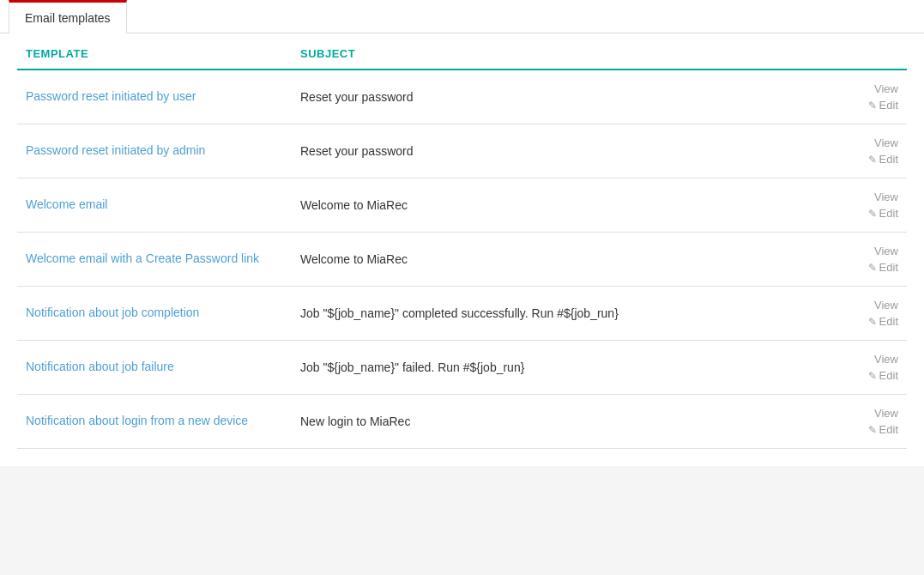  Describe the element at coordinates (565, 313) in the screenshot. I see `subject-text: Job "${job_name}" completed successfully…` at that location.